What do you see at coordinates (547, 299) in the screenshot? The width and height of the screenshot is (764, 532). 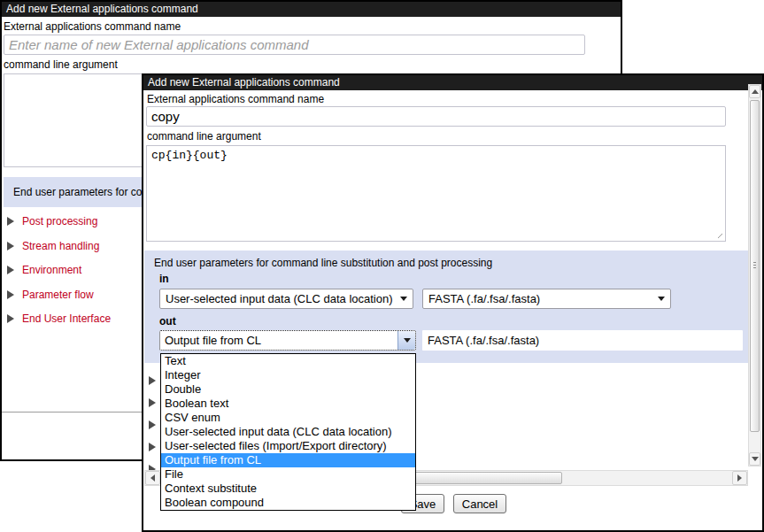 I see `in-format-combobox: FASTA (.fa/.fsa/.fasta)` at bounding box center [547, 299].